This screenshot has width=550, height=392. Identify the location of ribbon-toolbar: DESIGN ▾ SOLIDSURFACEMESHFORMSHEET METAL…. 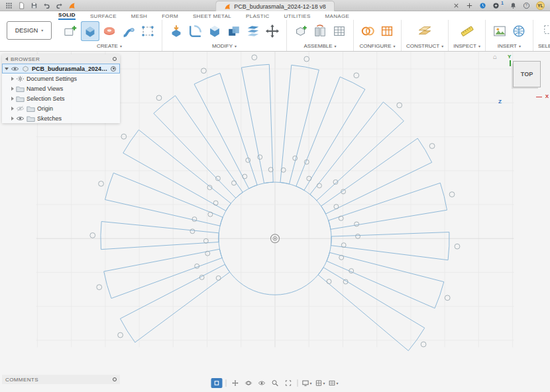
(275, 32).